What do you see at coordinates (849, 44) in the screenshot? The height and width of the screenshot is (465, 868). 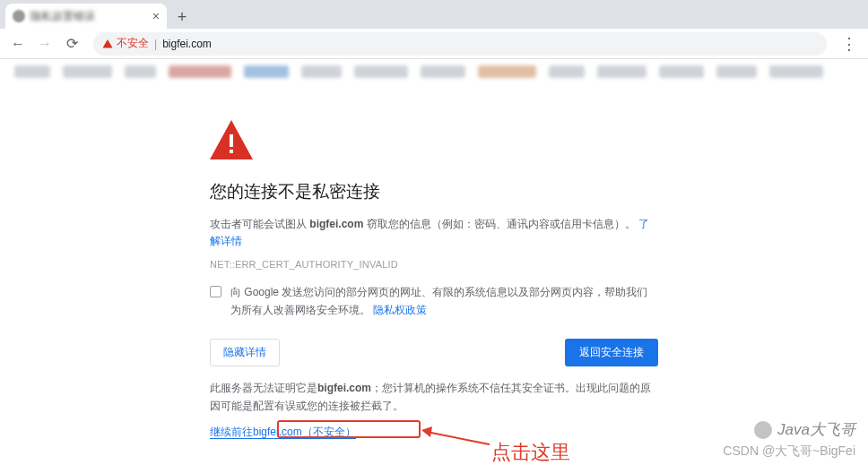 I see `menu-button: ⋮` at bounding box center [849, 44].